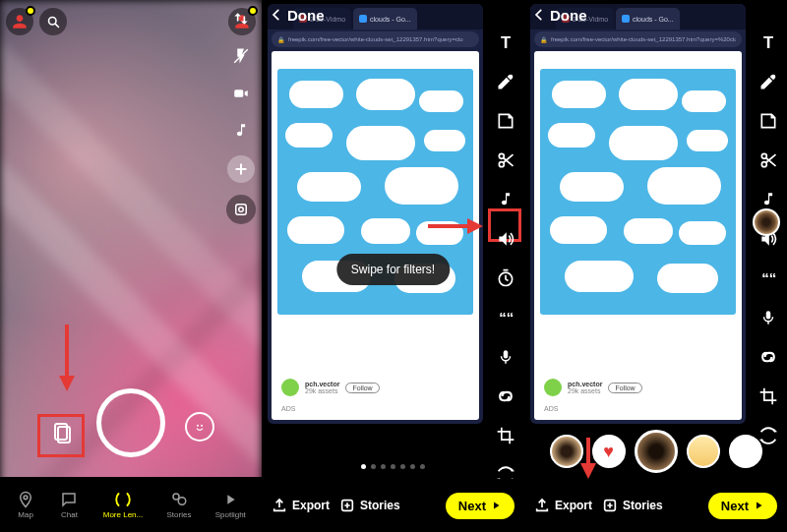 The width and height of the screenshot is (787, 532). Describe the element at coordinates (30, 11) in the screenshot. I see `notification-dot` at that location.